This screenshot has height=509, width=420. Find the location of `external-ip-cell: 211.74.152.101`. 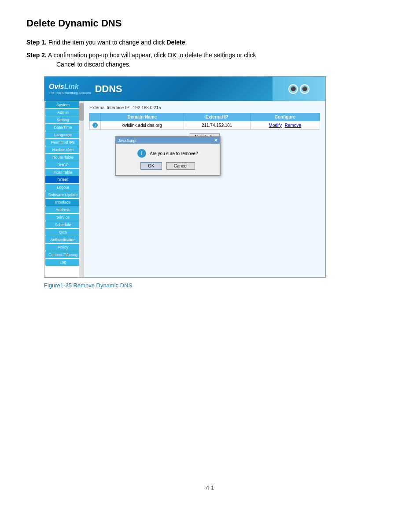

external-ip-cell: 211.74.152.101 is located at coordinates (217, 125).